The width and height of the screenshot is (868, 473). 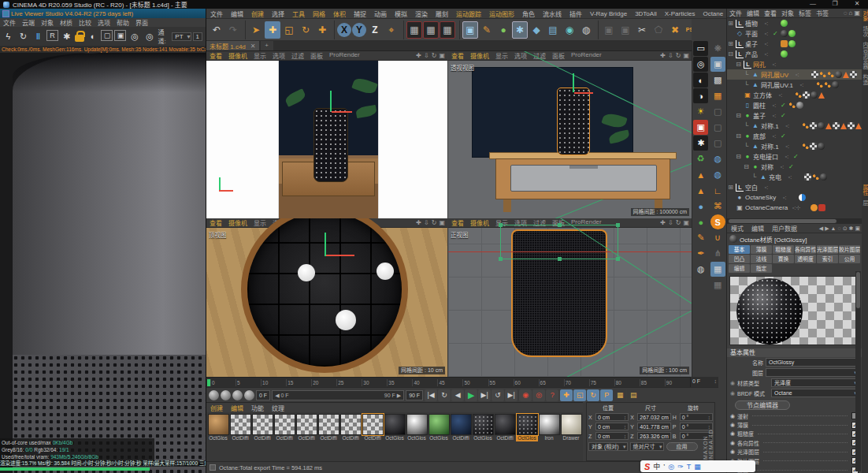 What do you see at coordinates (718, 175) in the screenshot?
I see `globe-b-icon: ◍` at bounding box center [718, 175].